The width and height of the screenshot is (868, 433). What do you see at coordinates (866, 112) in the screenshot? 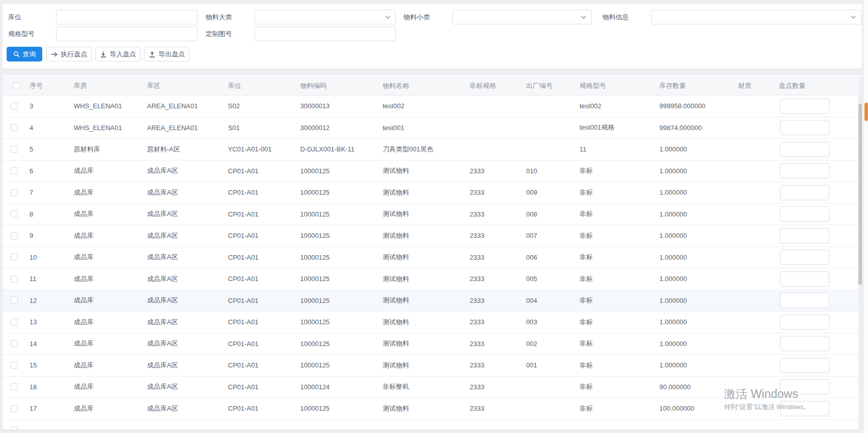
I see `page-scrollbar-thumb` at bounding box center [866, 112].